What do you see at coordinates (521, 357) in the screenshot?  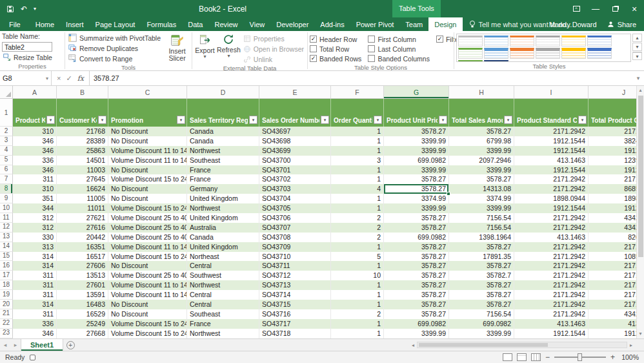 I see `page-layout-view-icon` at bounding box center [521, 357].